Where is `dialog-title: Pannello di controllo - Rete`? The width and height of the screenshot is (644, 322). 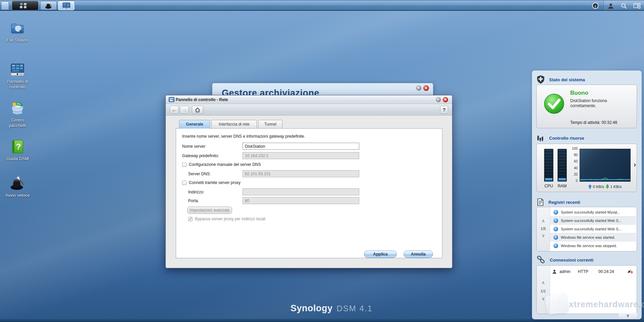 dialog-title: Pannello di controllo - Rete is located at coordinates (202, 100).